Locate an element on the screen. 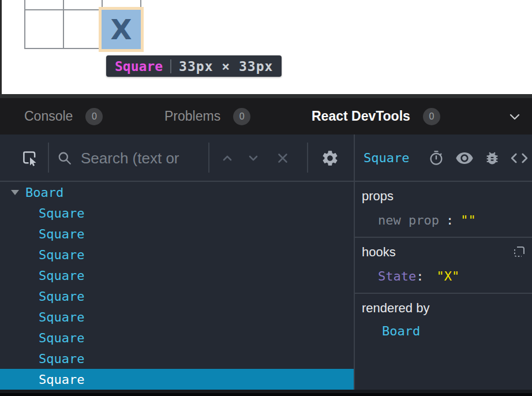  parse-hook-names-icon is located at coordinates (519, 253).